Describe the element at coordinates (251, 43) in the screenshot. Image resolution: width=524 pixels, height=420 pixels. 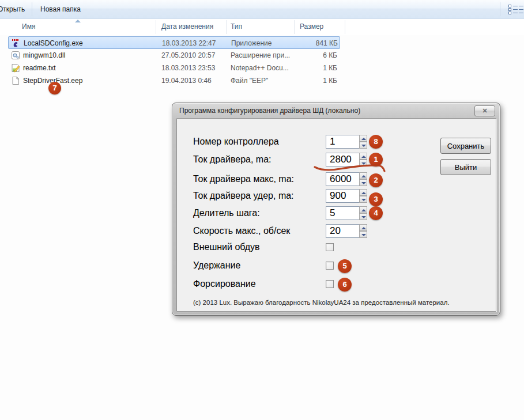
I see `file-type: Приложение` at that location.